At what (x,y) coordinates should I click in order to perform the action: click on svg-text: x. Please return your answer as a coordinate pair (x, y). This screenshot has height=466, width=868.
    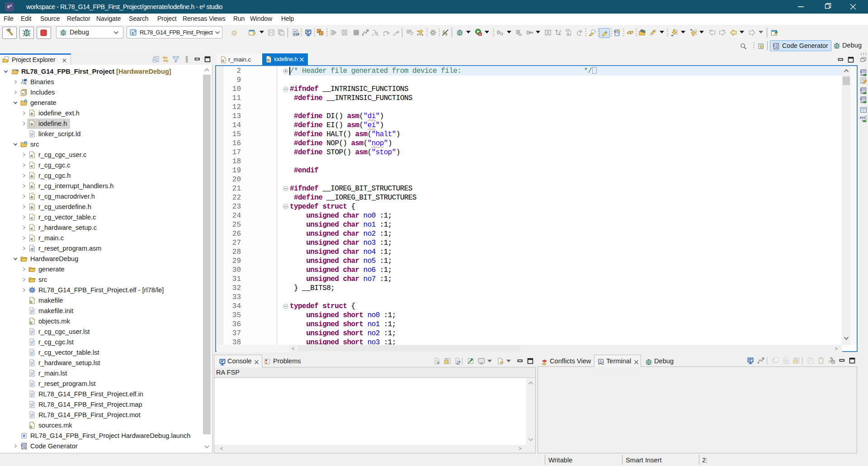
    Looking at the image, I should click on (135, 31).